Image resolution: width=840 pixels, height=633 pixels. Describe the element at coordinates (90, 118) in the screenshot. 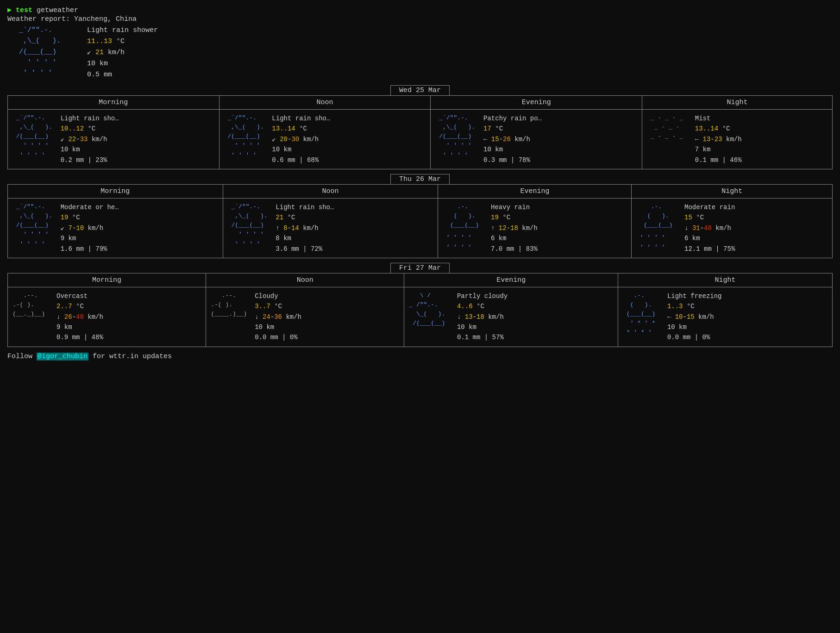

I see `desc-morning-wed: Light rain sho…` at that location.